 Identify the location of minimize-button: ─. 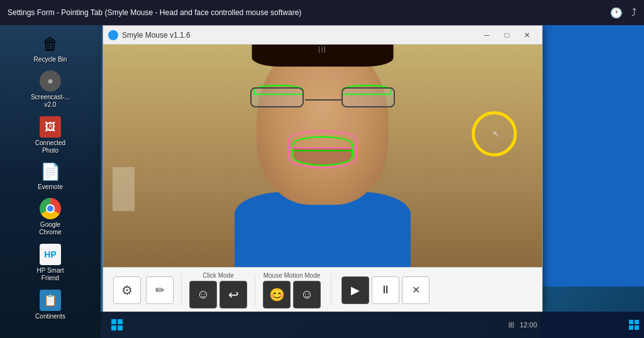
(487, 35).